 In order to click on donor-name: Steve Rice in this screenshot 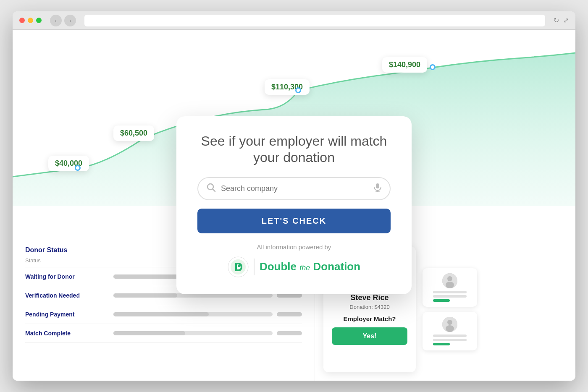, I will do `click(370, 298)`.